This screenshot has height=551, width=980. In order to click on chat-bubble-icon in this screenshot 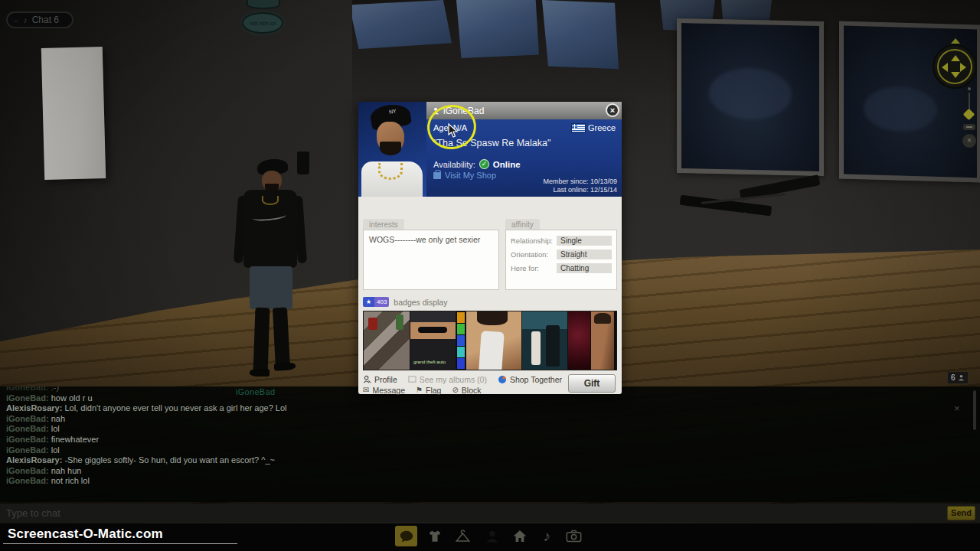, I will do `click(407, 536)`.